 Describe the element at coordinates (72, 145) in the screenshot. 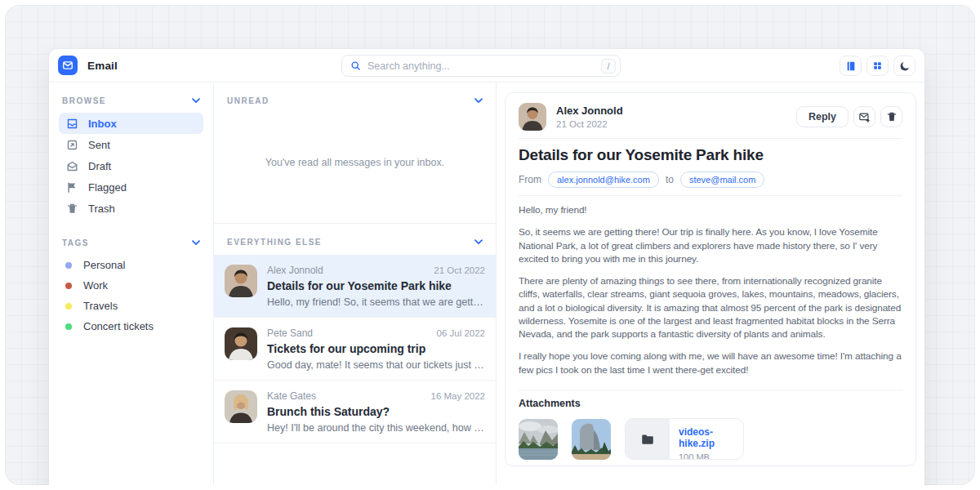

I see `sent-icon` at that location.